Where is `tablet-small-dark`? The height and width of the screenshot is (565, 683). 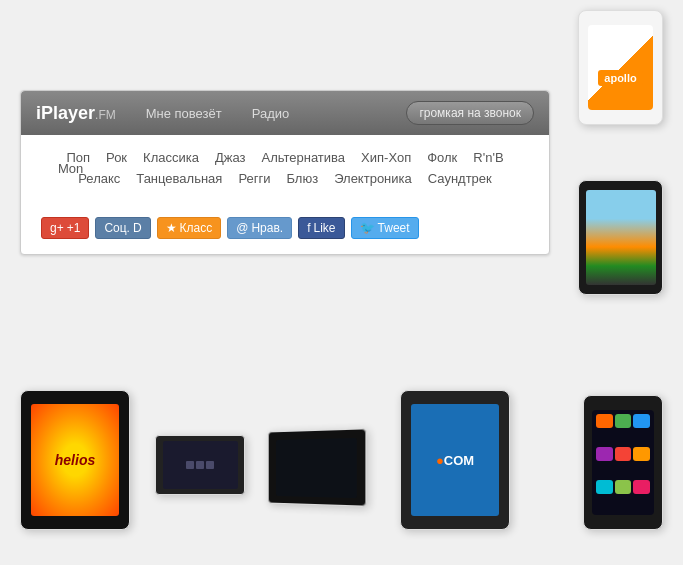 tablet-small-dark is located at coordinates (200, 465).